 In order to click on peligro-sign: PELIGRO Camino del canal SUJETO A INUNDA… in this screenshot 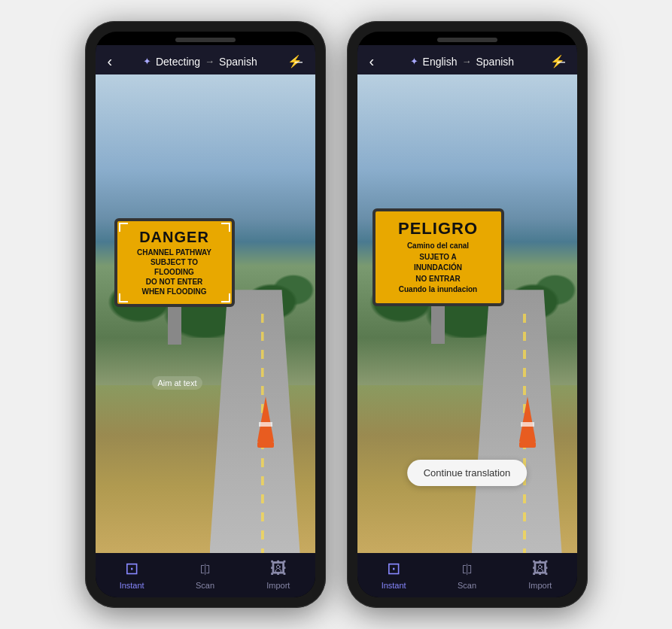, I will do `click(438, 276)`.